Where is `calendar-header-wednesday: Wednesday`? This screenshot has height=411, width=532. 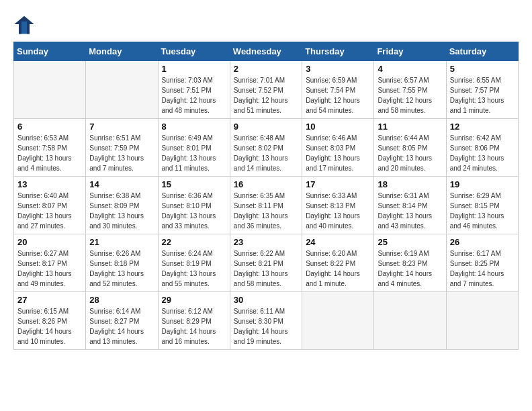
calendar-header-wednesday: Wednesday is located at coordinates (266, 52).